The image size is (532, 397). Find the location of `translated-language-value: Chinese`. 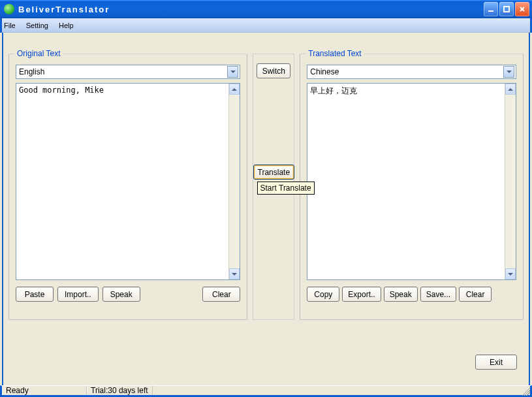

translated-language-value: Chinese is located at coordinates (407, 72).